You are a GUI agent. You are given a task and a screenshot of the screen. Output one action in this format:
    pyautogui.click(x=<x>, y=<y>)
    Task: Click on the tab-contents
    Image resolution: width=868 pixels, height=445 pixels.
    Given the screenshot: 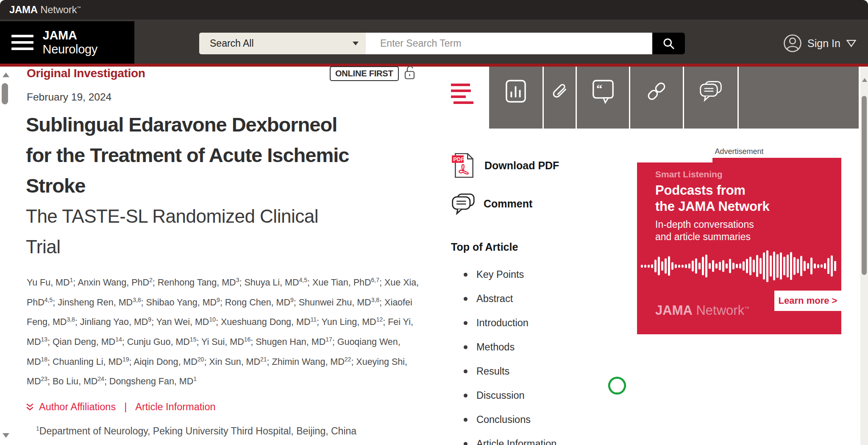 What is the action you would take?
    pyautogui.click(x=464, y=98)
    